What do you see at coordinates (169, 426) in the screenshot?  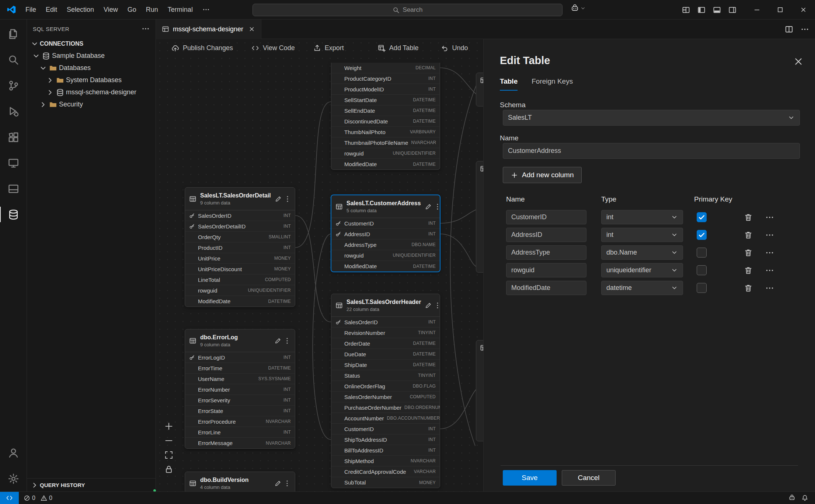 I see `zoom-in-button` at bounding box center [169, 426].